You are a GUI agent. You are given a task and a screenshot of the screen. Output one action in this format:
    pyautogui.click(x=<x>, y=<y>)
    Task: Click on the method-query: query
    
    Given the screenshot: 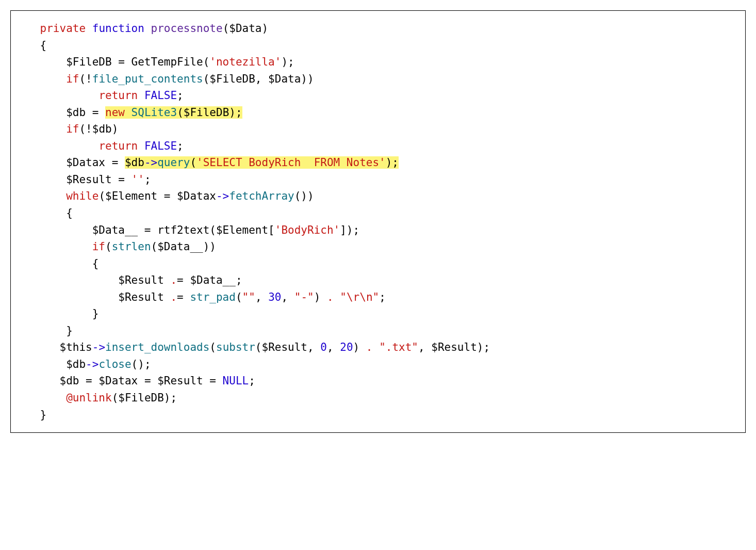 What is the action you would take?
    pyautogui.click(x=173, y=163)
    